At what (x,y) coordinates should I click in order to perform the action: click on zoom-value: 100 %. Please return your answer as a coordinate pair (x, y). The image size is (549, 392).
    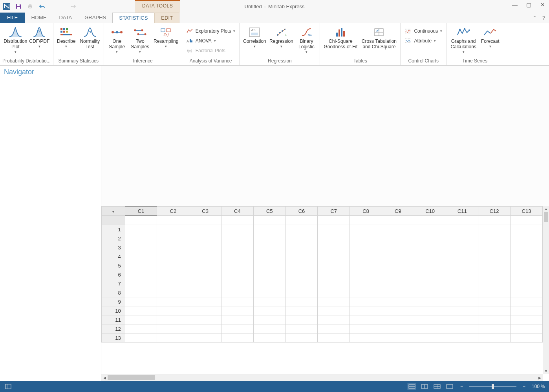
    Looking at the image, I should click on (538, 387).